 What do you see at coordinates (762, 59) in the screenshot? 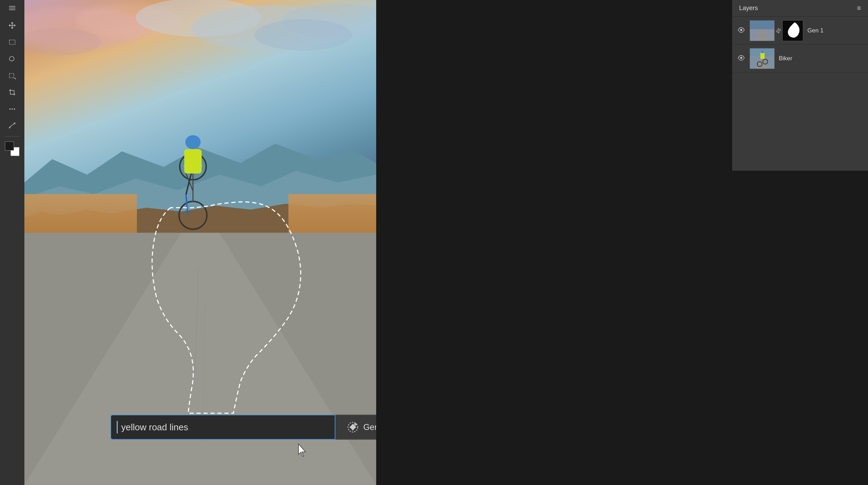
I see `layer-biker-thumb` at bounding box center [762, 59].